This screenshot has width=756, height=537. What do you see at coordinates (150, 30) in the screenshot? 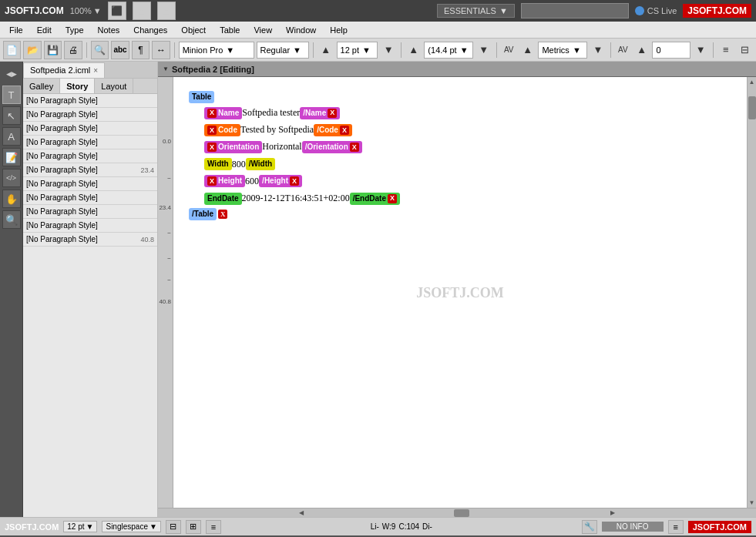
I see `menu-changes: Changes` at bounding box center [150, 30].